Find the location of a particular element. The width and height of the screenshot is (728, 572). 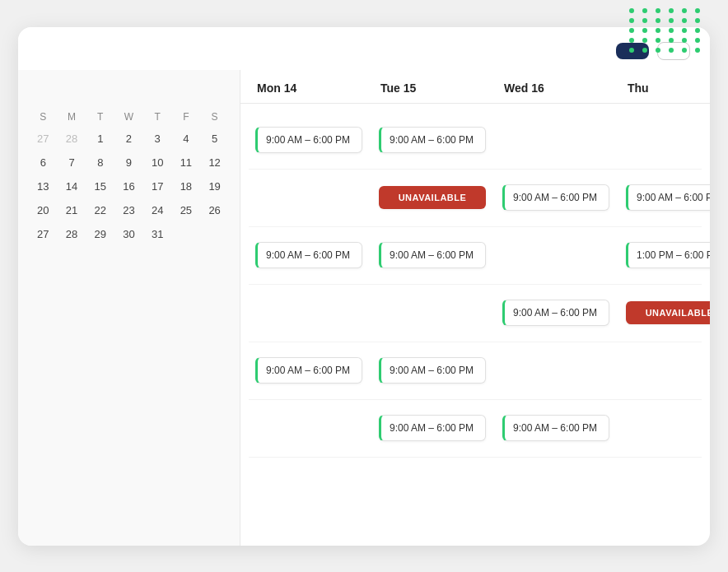

schedule-cell: UNAVAILABLE is located at coordinates (665, 313).